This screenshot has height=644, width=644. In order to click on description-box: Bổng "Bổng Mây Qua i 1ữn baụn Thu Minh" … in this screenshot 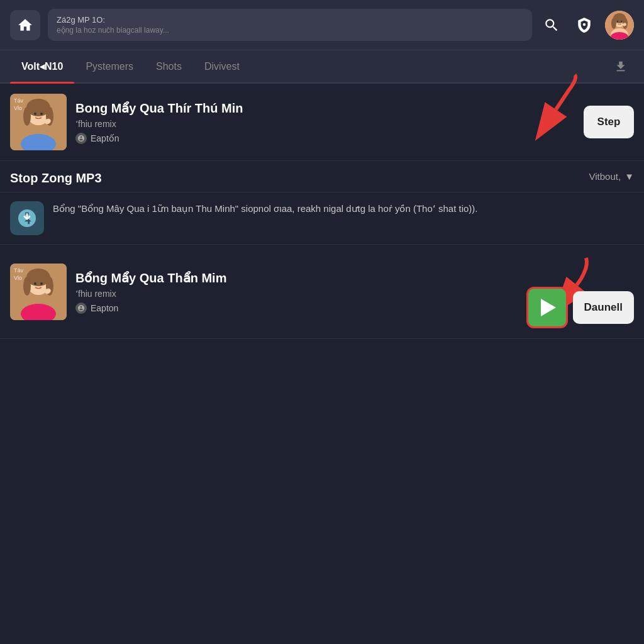, I will do `click(322, 219)`.